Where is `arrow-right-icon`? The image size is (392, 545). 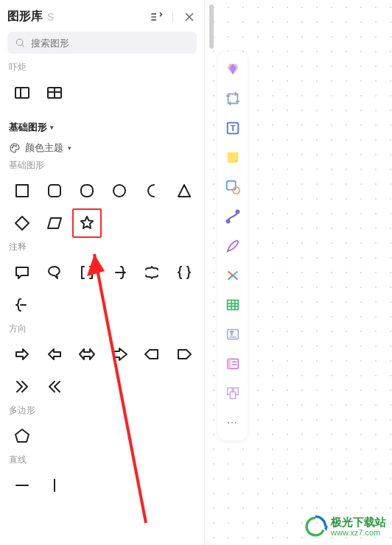
arrow-right-icon is located at coordinates (22, 354).